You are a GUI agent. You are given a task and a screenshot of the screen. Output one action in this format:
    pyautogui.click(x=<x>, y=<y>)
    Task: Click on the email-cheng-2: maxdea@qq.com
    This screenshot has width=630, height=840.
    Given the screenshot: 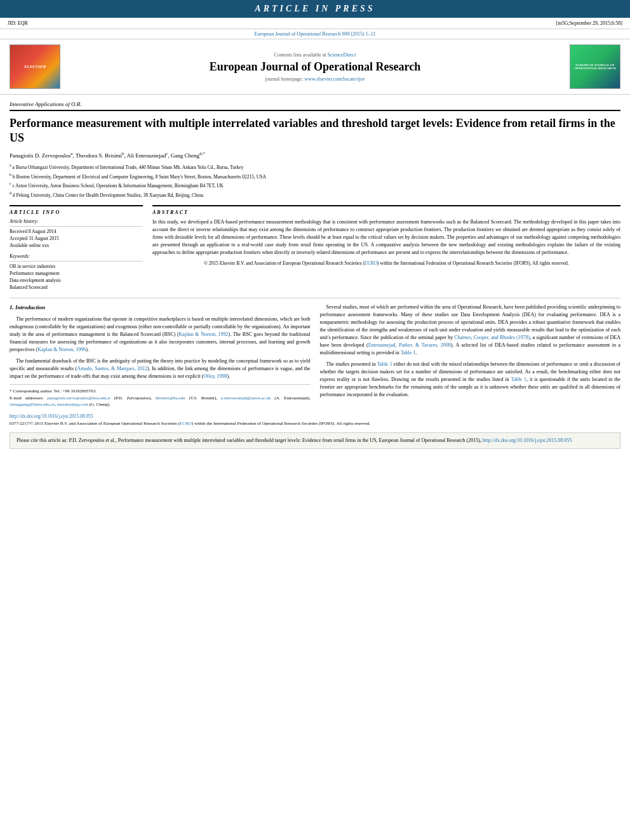 What is the action you would take?
    pyautogui.click(x=72, y=404)
    